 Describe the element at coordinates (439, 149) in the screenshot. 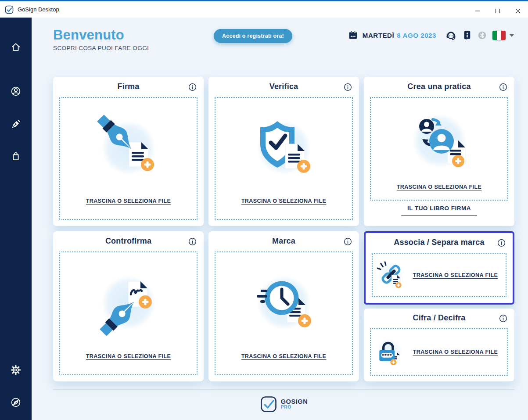

I see `dropzone-crea-pratica: TRASCINA O SELEZIONA FILE` at that location.